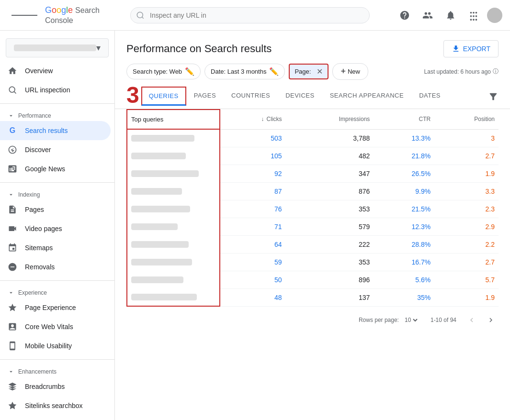  I want to click on tab-pages: PAGES, so click(205, 96).